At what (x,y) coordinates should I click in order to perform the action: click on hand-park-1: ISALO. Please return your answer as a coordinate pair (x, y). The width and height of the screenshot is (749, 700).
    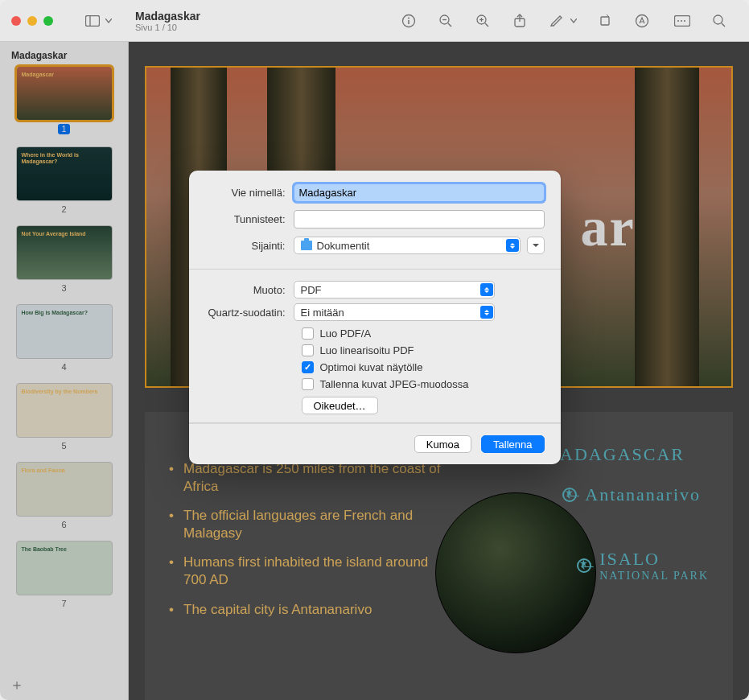
    Looking at the image, I should click on (654, 559).